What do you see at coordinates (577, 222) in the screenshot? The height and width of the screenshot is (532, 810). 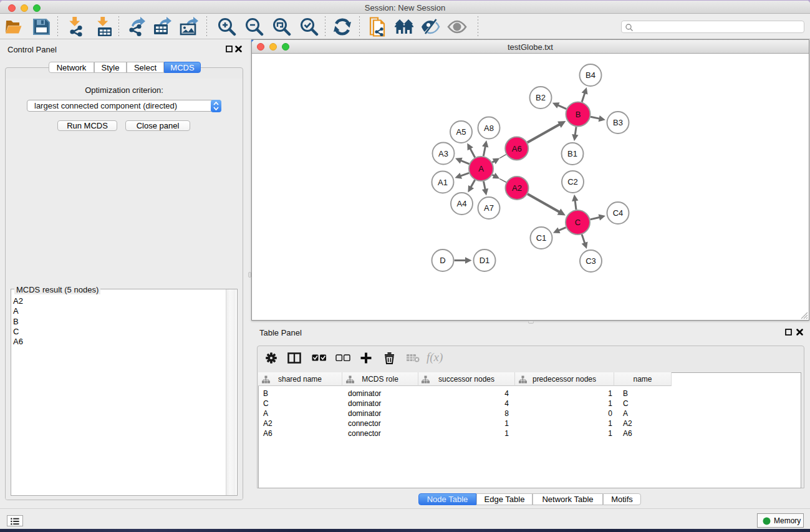 I see `svg-text: C` at bounding box center [577, 222].